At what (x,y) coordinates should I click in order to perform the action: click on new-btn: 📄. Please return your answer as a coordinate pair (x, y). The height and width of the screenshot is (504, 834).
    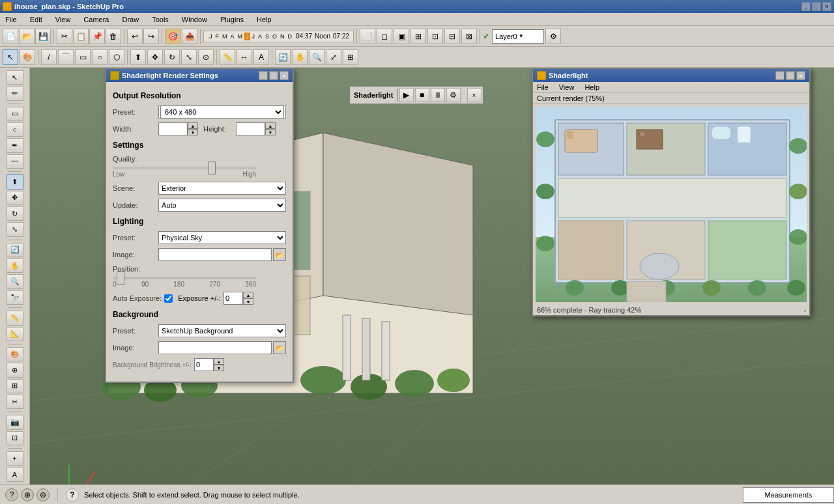
    Looking at the image, I should click on (10, 36).